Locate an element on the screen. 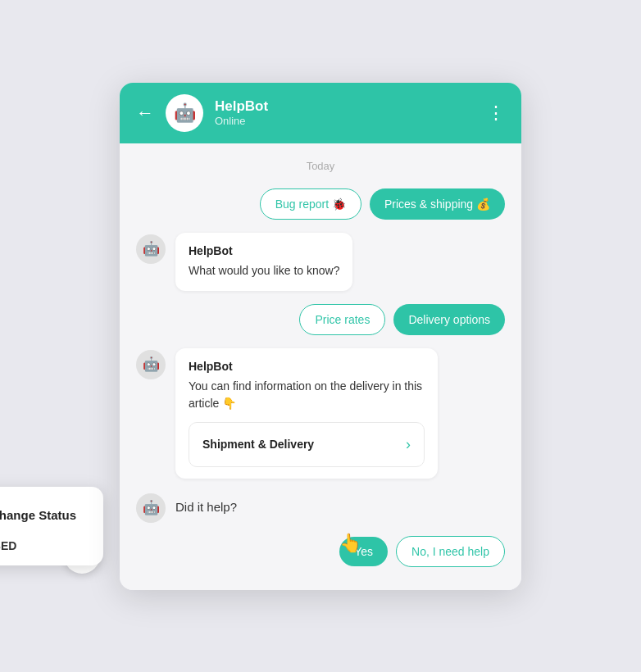 Image resolution: width=641 pixels, height=672 pixels. date-label: Today is located at coordinates (320, 166).